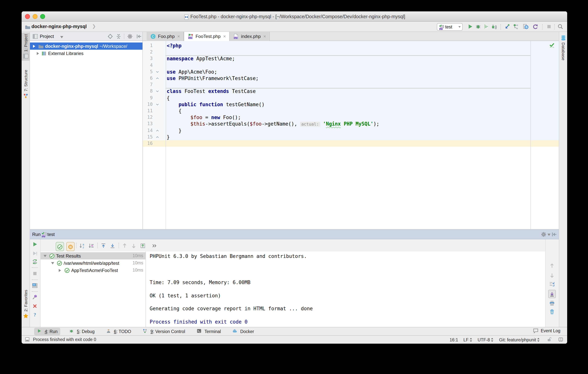 This screenshot has height=374, width=588. I want to click on rerun-tests-button, so click(35, 244).